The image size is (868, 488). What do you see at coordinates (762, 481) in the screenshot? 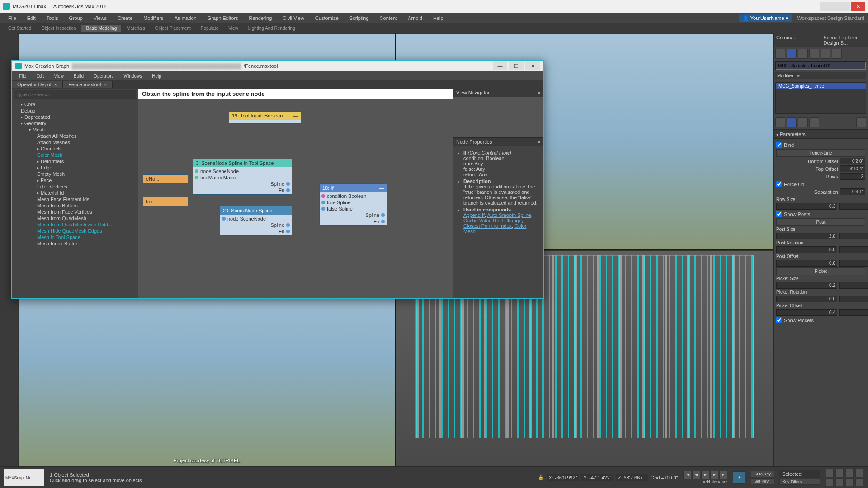
I see `set-key-button: Set Key` at bounding box center [762, 481].